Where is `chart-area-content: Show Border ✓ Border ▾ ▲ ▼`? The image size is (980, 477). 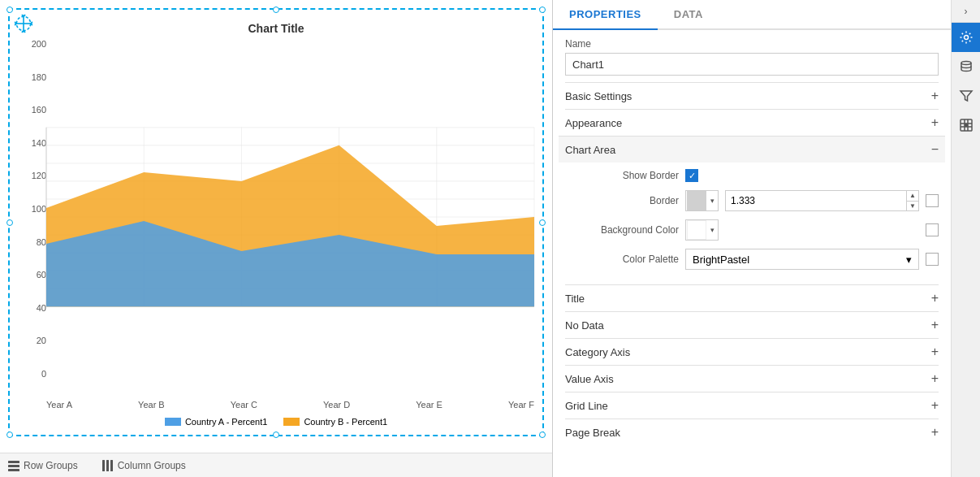
chart-area-content: Show Border ✓ Border ▾ ▲ ▼ is located at coordinates (752, 223).